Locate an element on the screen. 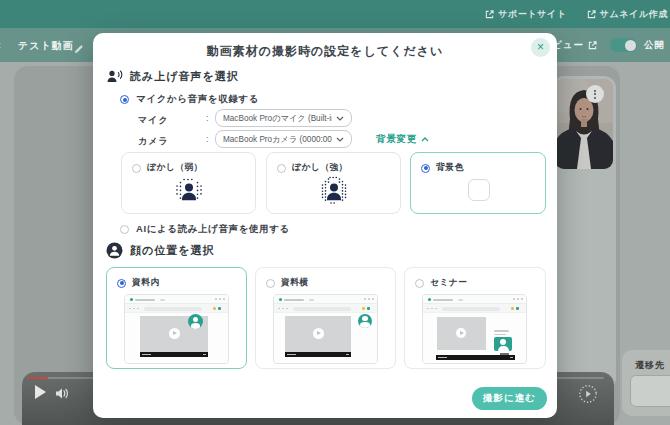 The width and height of the screenshot is (670, 425). camera-select-value: MacBook Proカメラ (0000:0001) is located at coordinates (278, 140).